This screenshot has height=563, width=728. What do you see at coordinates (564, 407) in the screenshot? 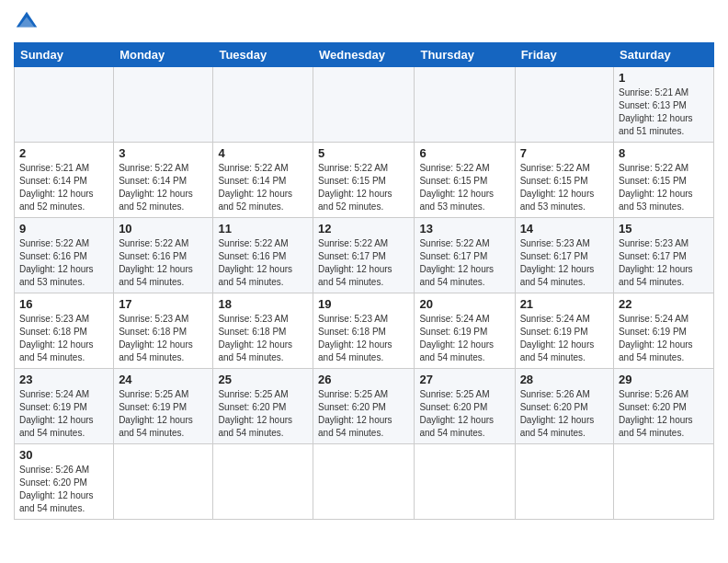
I see `calendar-cell: 28Sunrise: 5:26 AMSunset: 6:20 PMDayligh…` at bounding box center [564, 407].